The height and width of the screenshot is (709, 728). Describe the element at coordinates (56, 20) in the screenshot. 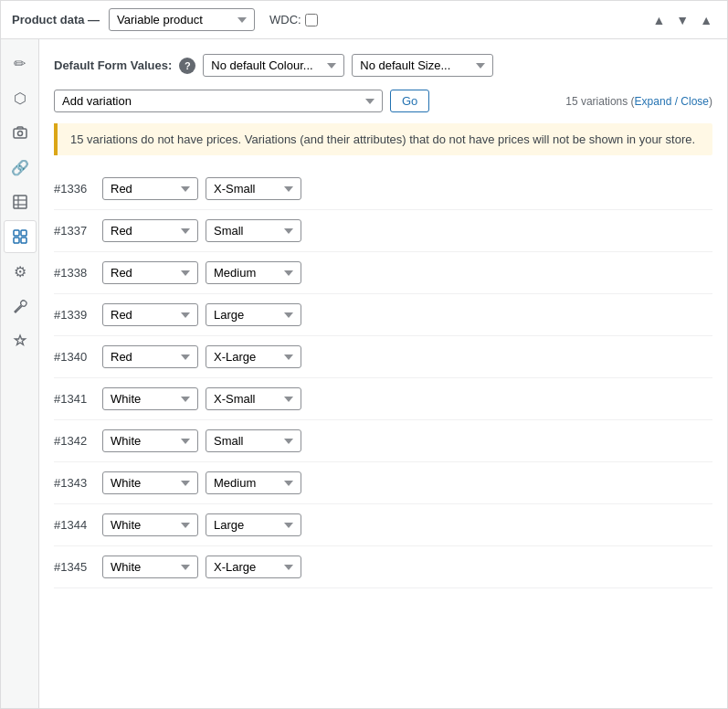

I see `product-data-label: Product data —` at that location.